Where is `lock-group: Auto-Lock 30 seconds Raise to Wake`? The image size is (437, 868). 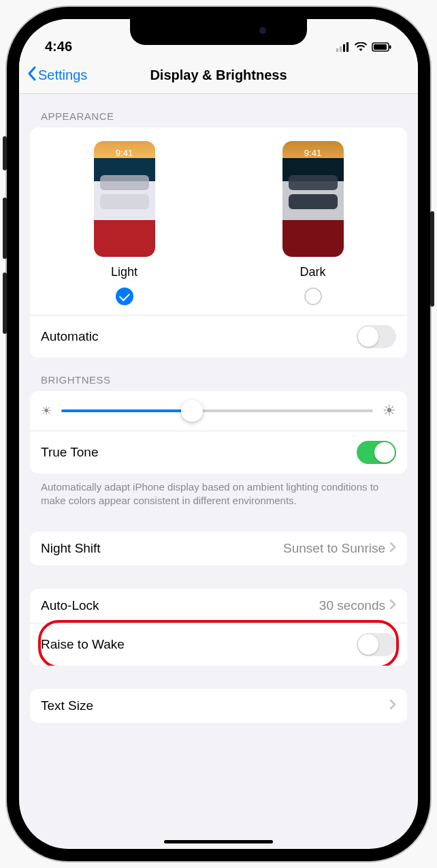
lock-group: Auto-Lock 30 seconds Raise to Wake is located at coordinates (218, 627).